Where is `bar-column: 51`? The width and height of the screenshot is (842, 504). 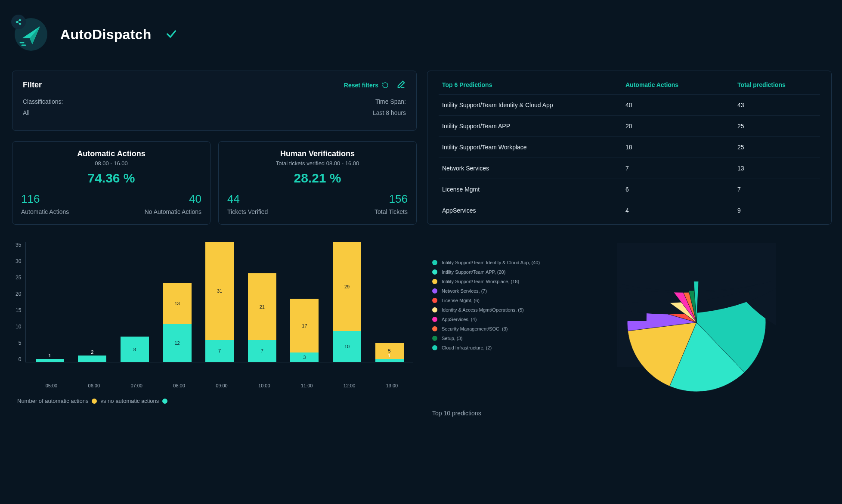
bar-column: 51 is located at coordinates (390, 302).